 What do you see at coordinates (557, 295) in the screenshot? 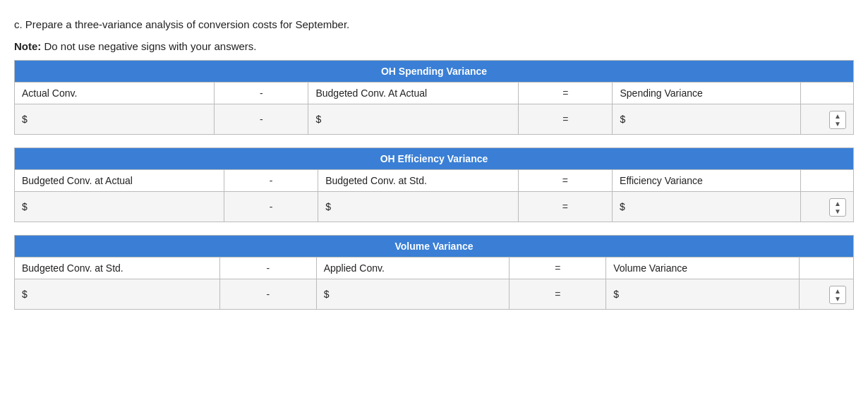
I see `volume-op2-value: =` at bounding box center [557, 295].